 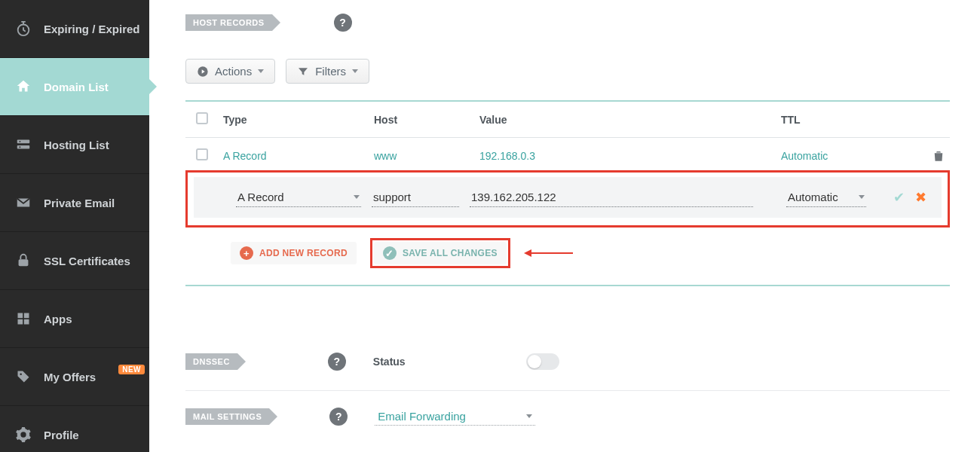 What do you see at coordinates (568, 120) in the screenshot?
I see `table-header: Type Host Value TTL` at bounding box center [568, 120].